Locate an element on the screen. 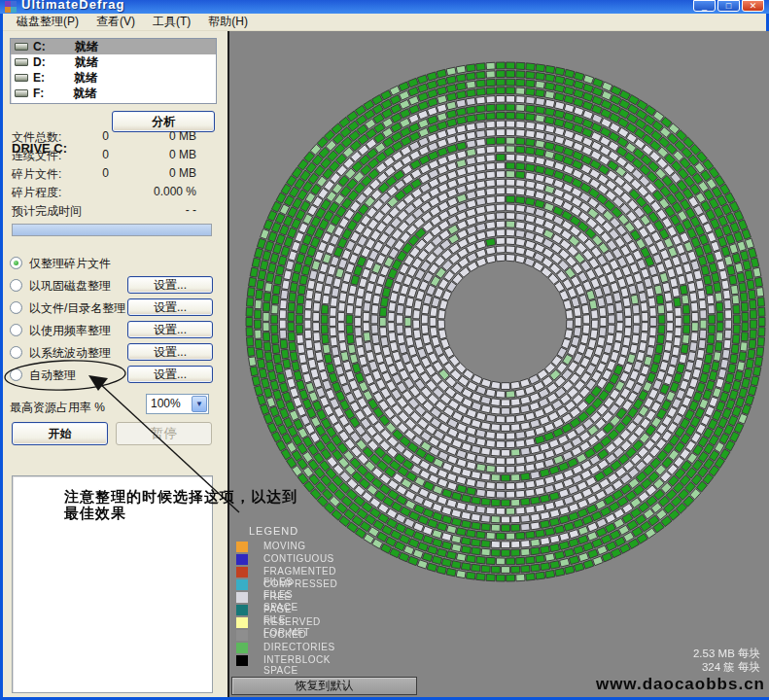 The height and width of the screenshot is (700, 769). drive-list: C:就绪D:就绪E:就绪F:就绪 is located at coordinates (113, 71).